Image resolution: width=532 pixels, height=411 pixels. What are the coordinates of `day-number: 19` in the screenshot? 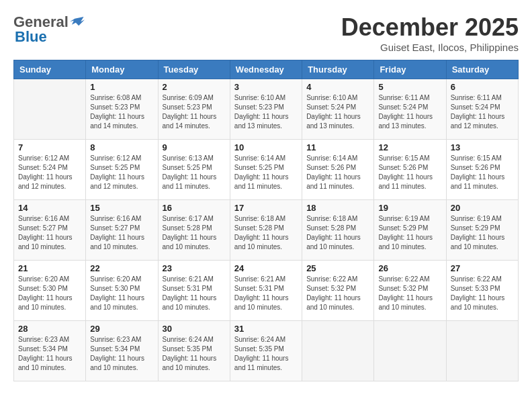 It's located at (410, 208).